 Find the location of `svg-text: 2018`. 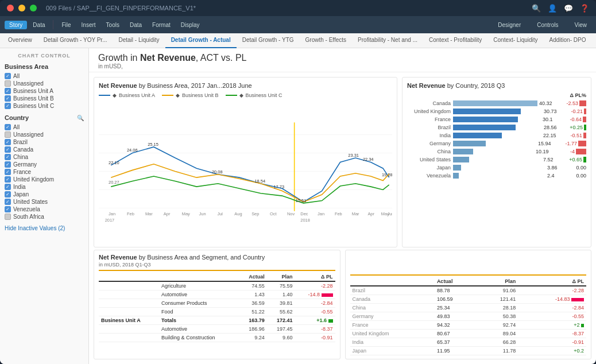

svg-text: 2018 is located at coordinates (305, 220).